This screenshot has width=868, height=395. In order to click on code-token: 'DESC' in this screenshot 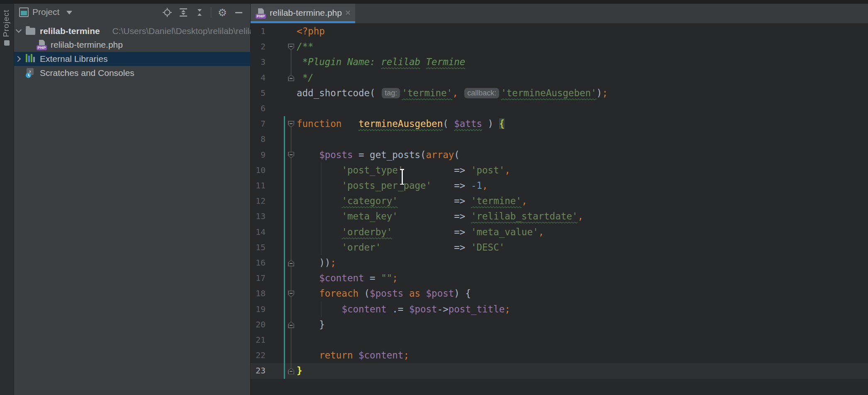, I will do `click(488, 247)`.